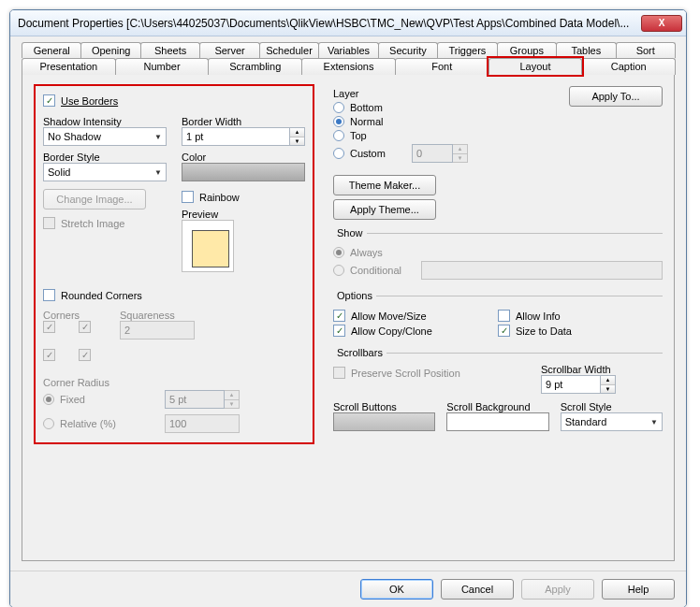 This screenshot has width=700, height=607. What do you see at coordinates (49, 101) in the screenshot?
I see `use-borders-checkbox: ✓` at bounding box center [49, 101].